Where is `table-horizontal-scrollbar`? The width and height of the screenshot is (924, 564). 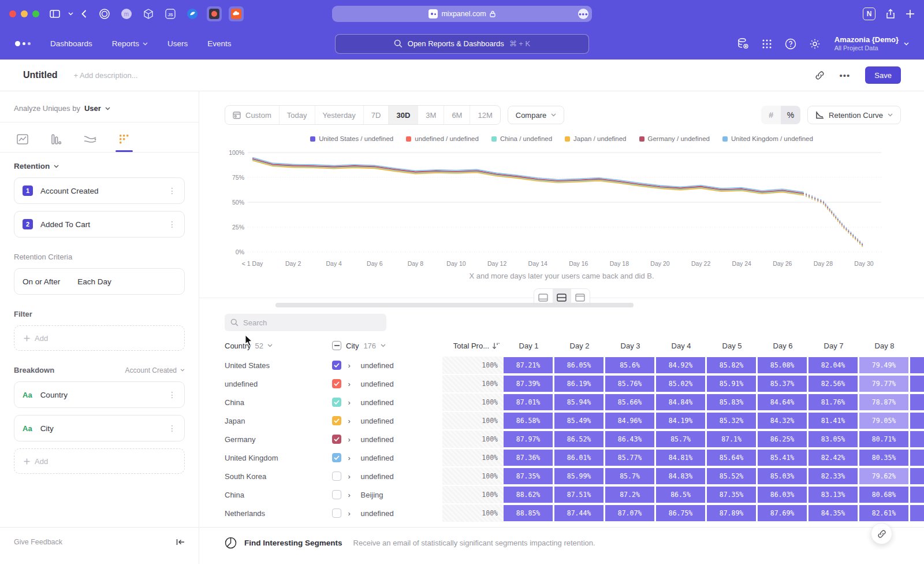
table-horizontal-scrollbar is located at coordinates (454, 305).